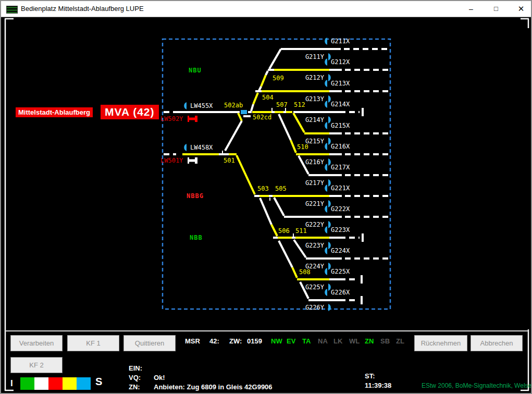 Image resolution: width=532 pixels, height=394 pixels. What do you see at coordinates (202, 106) in the screenshot?
I see `signal-label-LW455X: LW455X` at bounding box center [202, 106].